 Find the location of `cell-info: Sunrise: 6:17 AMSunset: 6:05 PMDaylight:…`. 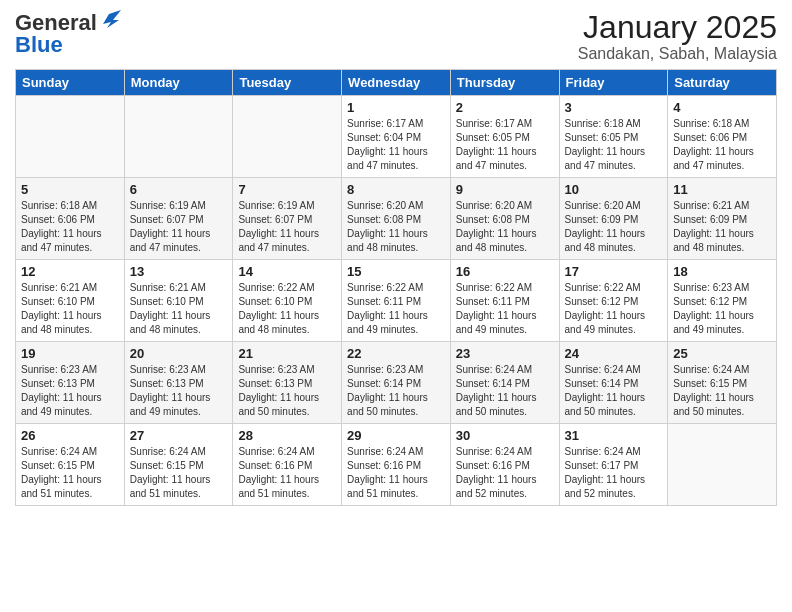

cell-info: Sunrise: 6:17 AMSunset: 6:05 PMDaylight:… is located at coordinates (505, 145).